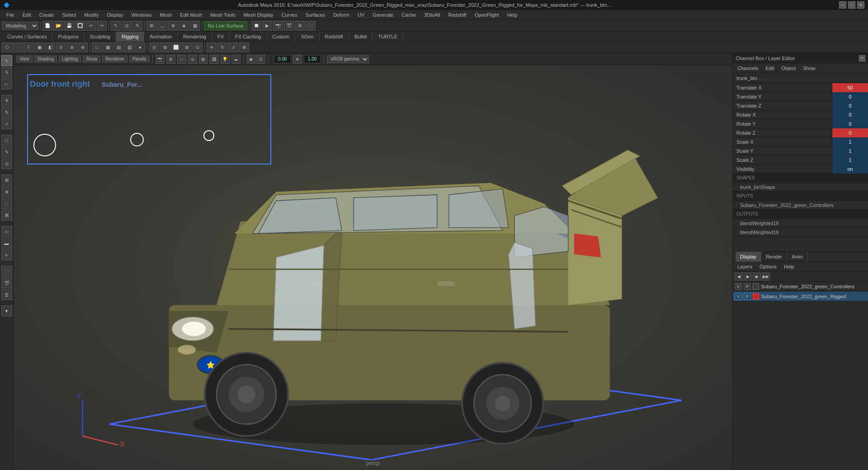 This screenshot has height=470, width=868. What do you see at coordinates (748, 277) in the screenshot?
I see `next-layer-button: ▶` at bounding box center [748, 277].